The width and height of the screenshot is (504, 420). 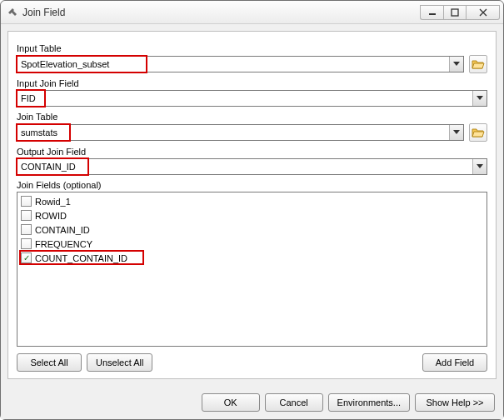 What do you see at coordinates (222, 12) in the screenshot?
I see `window-title: Join Field` at bounding box center [222, 12].